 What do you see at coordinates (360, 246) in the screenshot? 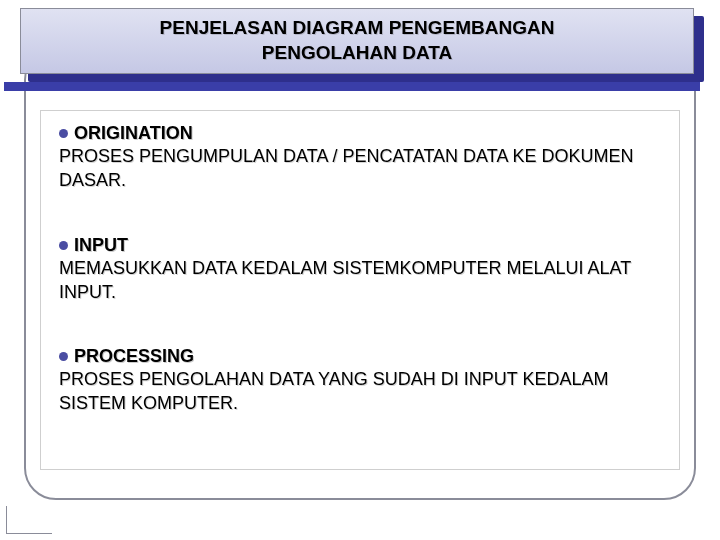
I see `list-item-head: INPUT` at bounding box center [360, 246].